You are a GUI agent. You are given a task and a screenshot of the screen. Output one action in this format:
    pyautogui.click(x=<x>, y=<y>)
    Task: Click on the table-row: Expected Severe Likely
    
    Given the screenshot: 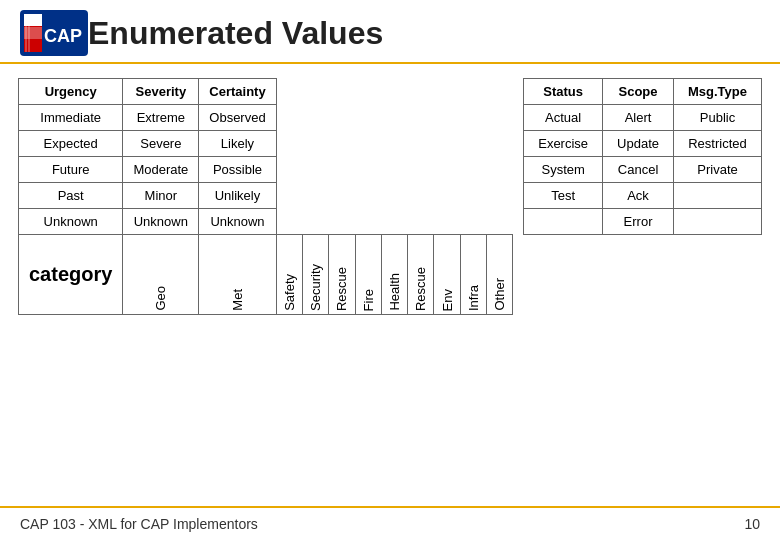 What is the action you would take?
    pyautogui.click(x=266, y=144)
    